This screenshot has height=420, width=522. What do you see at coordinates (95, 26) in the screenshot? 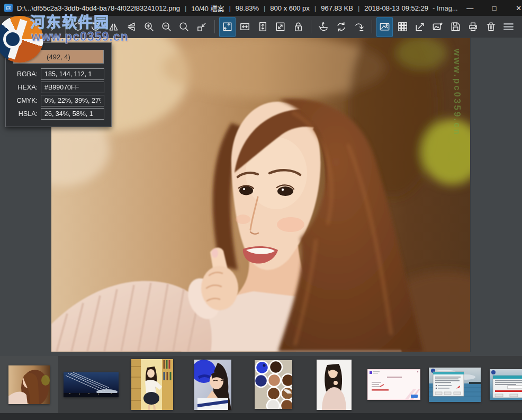
I see `rotate-right-icon` at bounding box center [95, 26].